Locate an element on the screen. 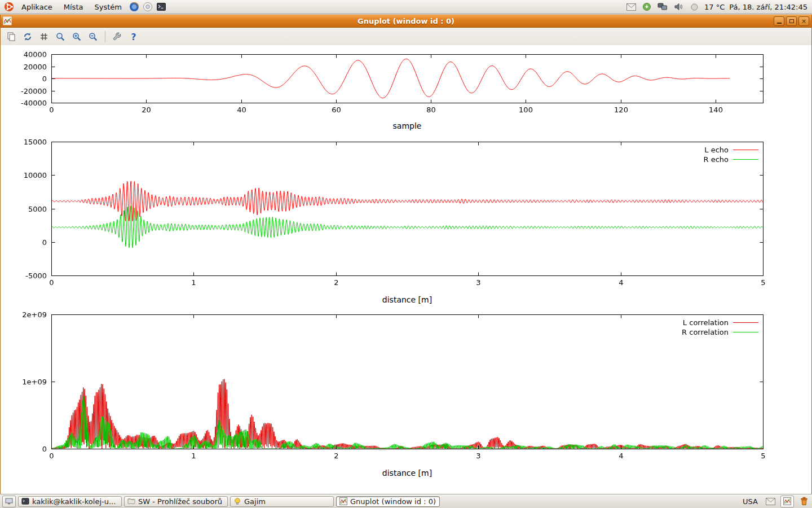  panel-menus: Aplikace Místa Systém is located at coordinates (85, 7).